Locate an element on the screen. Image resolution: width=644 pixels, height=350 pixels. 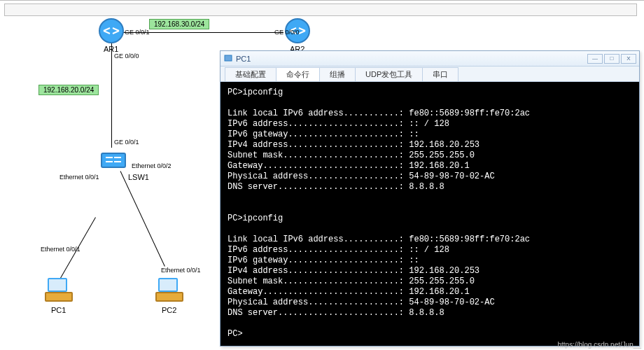
device-lsw1 is located at coordinates (113, 163).